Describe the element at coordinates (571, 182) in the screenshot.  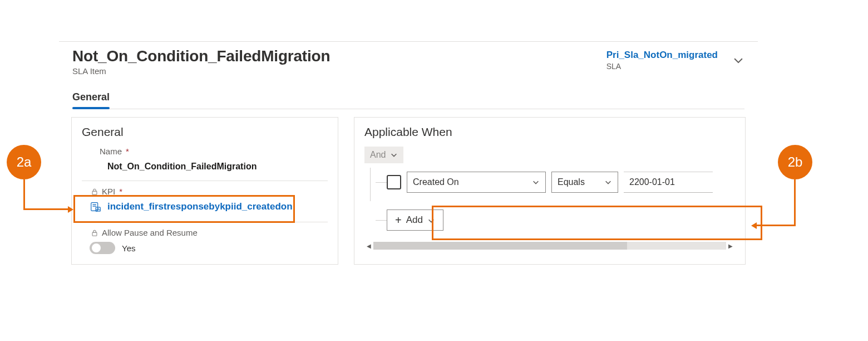
I see `condition-operator-value: Equals` at that location.